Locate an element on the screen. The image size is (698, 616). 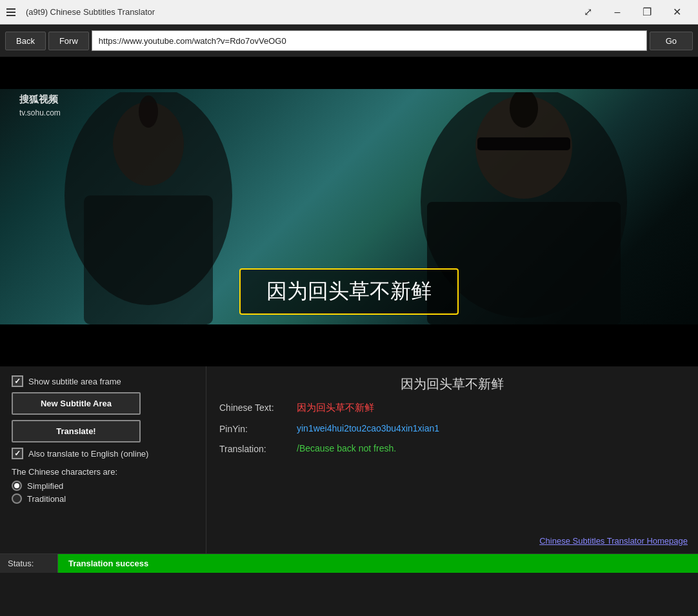
back-button: Back is located at coordinates (26, 41).